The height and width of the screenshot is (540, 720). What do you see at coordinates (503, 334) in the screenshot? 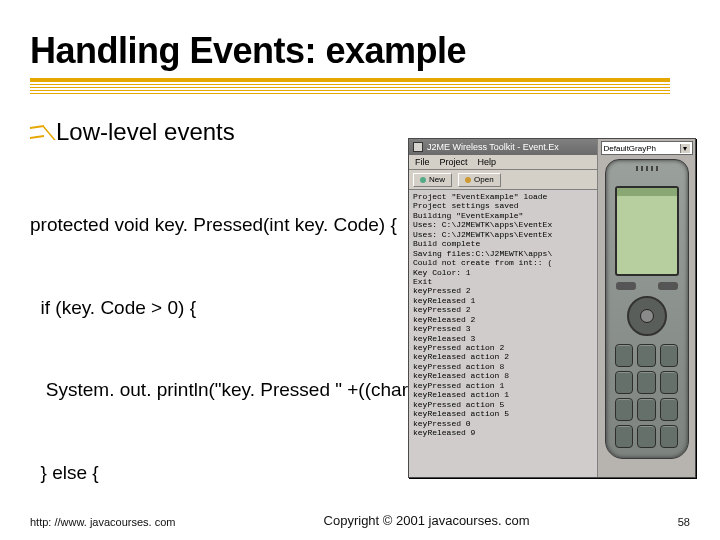
I see `console-output: Project "EventExample" loade Project set…` at bounding box center [503, 334].